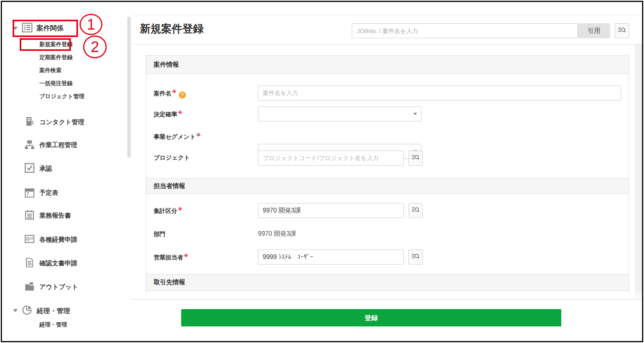  Describe the element at coordinates (30, 263) in the screenshot. I see `document-icon` at that location.